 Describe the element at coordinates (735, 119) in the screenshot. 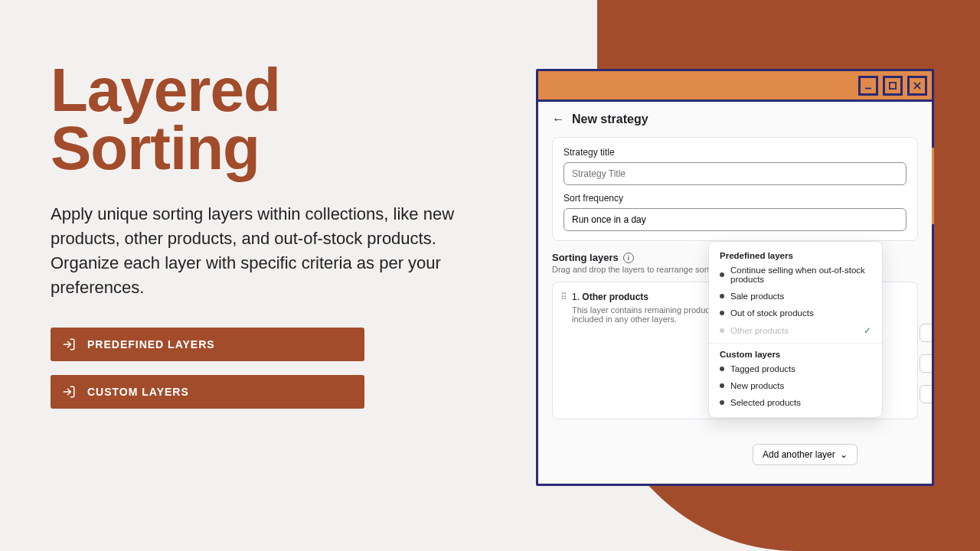

I see `page-header: ← New strategy` at that location.